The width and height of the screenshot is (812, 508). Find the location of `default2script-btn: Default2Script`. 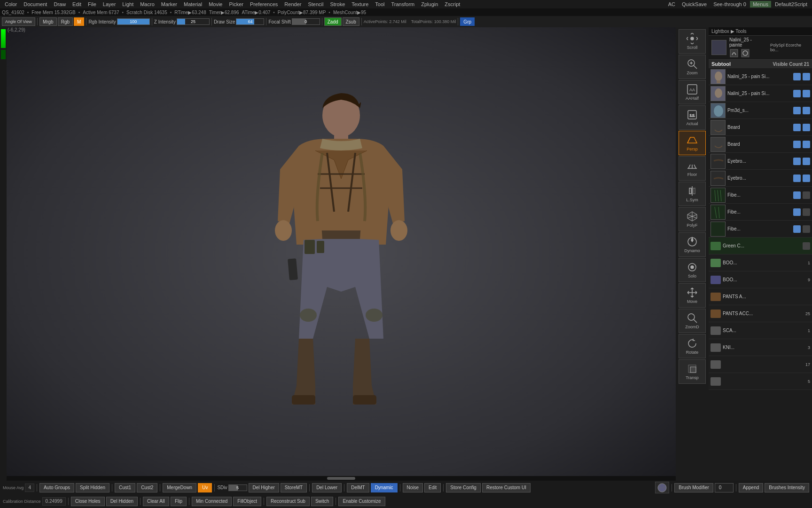

default2script-btn: Default2Script is located at coordinates (791, 4).